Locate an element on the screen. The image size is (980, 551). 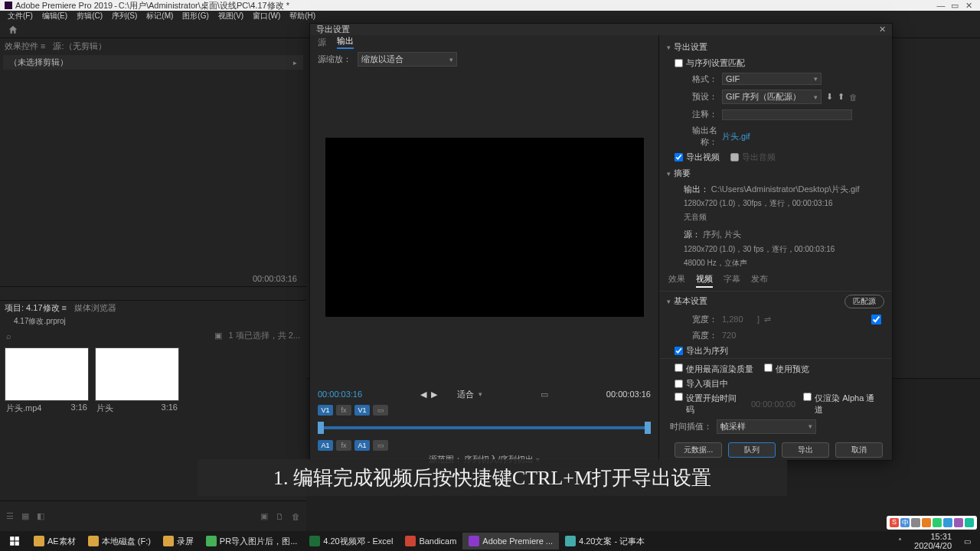
use-previews-checkbox is located at coordinates (769, 367).